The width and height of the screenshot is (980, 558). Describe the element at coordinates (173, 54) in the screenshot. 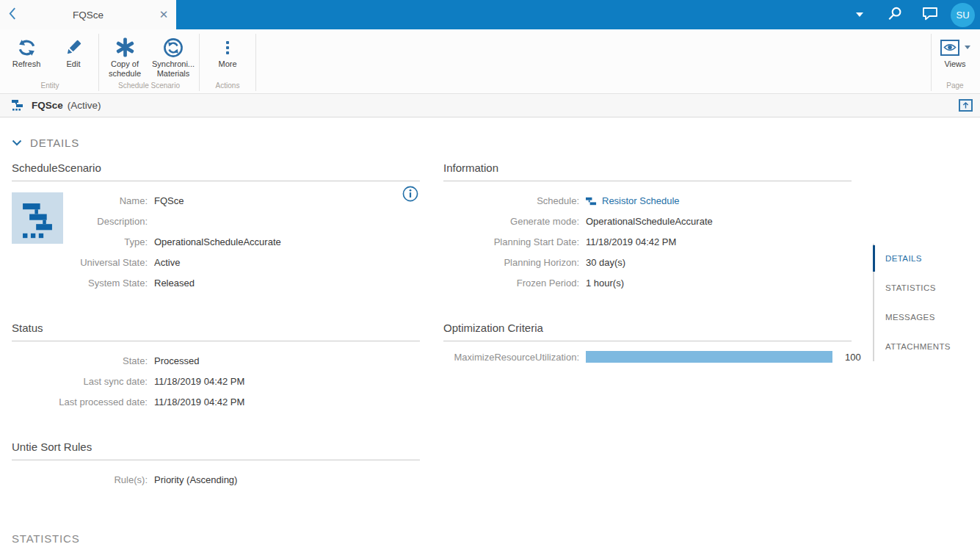

I see `synchronize-materials-button: Synchroni... Materials` at that location.